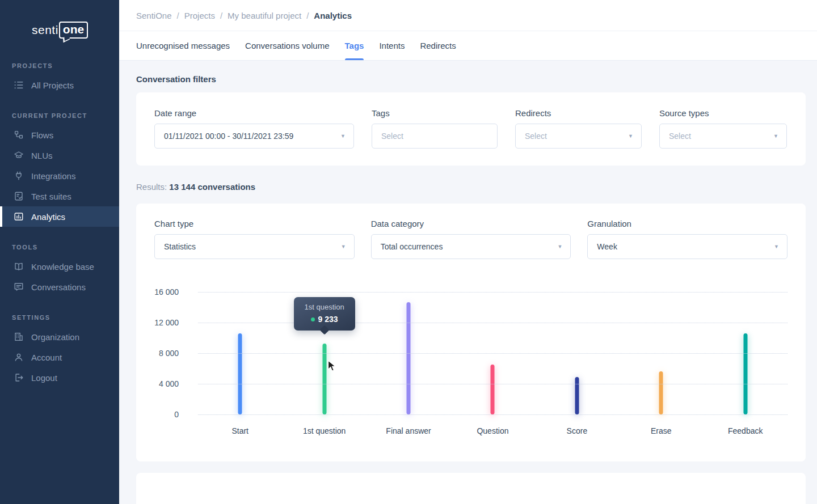 Image resolution: width=817 pixels, height=504 pixels. What do you see at coordinates (19, 337) in the screenshot?
I see `building-icon` at bounding box center [19, 337].